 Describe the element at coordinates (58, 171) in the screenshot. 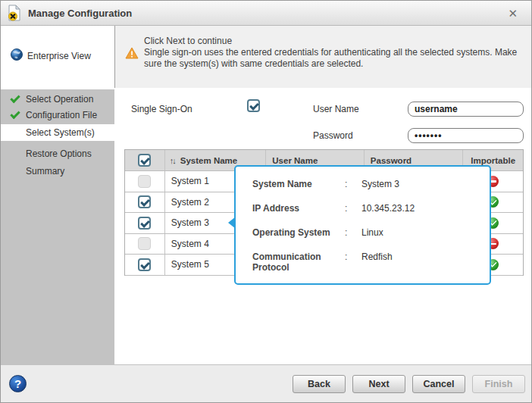

I see `sidebar-item-summary: Summary` at that location.